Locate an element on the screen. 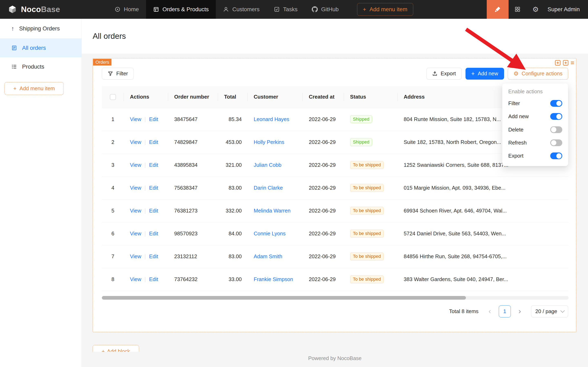 The height and width of the screenshot is (367, 588). filter-toggle is located at coordinates (556, 103).